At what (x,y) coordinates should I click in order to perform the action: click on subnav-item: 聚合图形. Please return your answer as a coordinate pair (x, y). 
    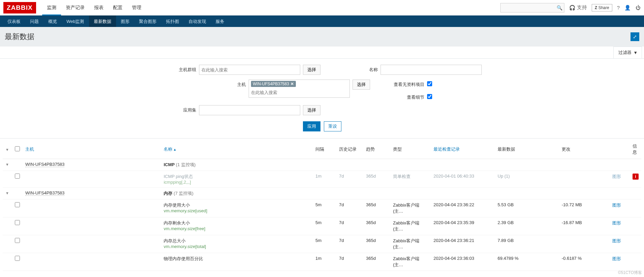
    Looking at the image, I should click on (148, 21).